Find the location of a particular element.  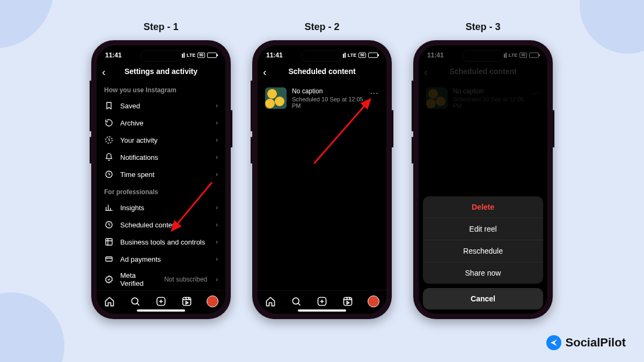

row-your-activity: Your activity › is located at coordinates (161, 140).